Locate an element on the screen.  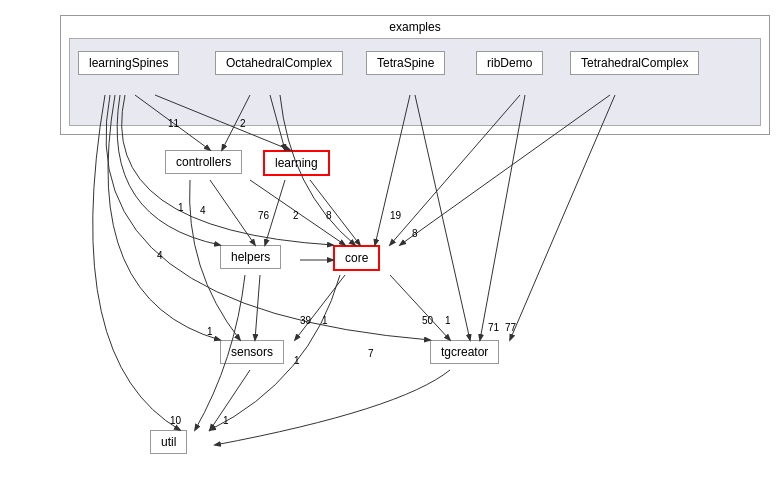
learningSpines-node: learningSpines is located at coordinates (128, 63).